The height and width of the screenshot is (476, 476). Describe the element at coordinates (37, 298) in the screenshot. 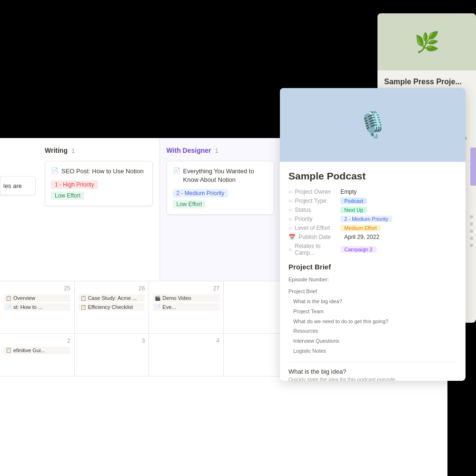

I see `cal-item: 📋 Overview` at that location.